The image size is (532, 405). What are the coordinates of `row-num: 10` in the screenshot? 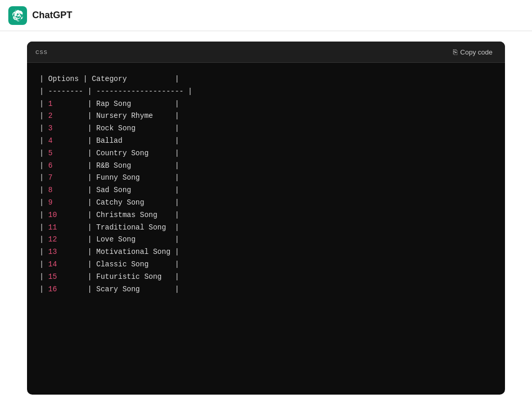 It's located at (53, 215).